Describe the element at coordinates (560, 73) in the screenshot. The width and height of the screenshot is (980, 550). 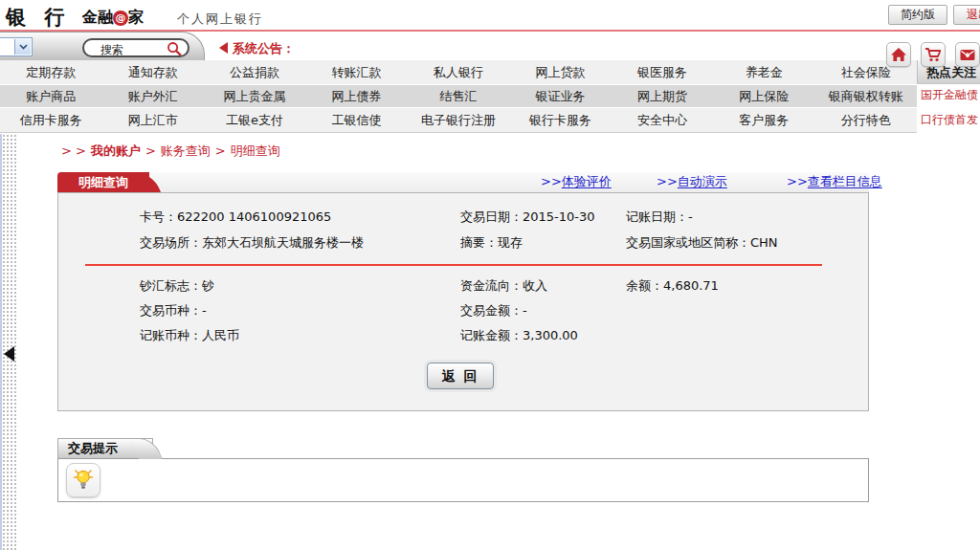
I see `menu-item-r1c6: 网上贷款` at that location.